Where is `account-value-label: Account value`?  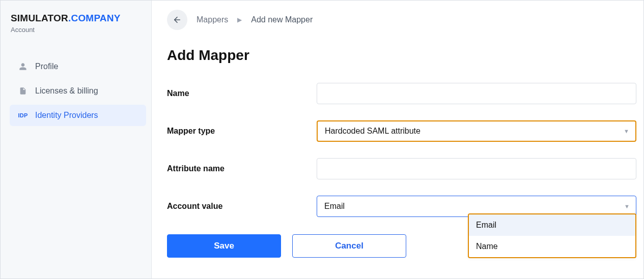
account-value-label: Account value is located at coordinates (242, 206).